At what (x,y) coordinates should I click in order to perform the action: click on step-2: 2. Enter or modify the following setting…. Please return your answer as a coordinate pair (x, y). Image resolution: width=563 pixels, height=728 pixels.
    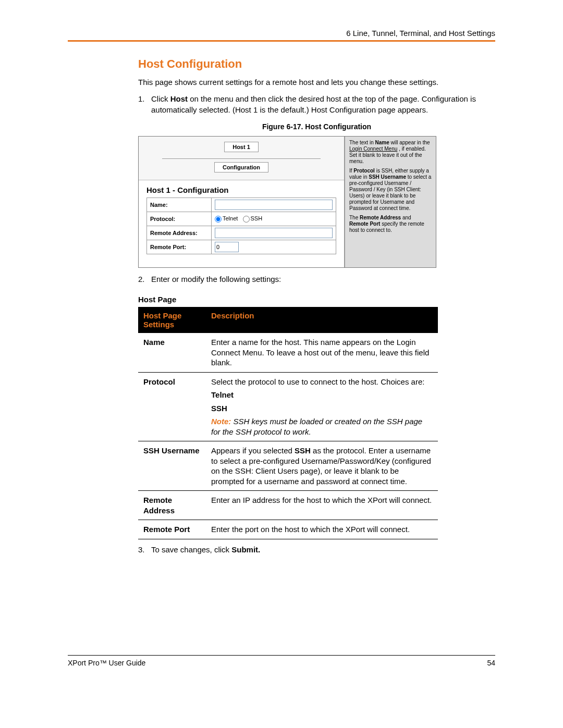
    Looking at the image, I should click on (317, 279).